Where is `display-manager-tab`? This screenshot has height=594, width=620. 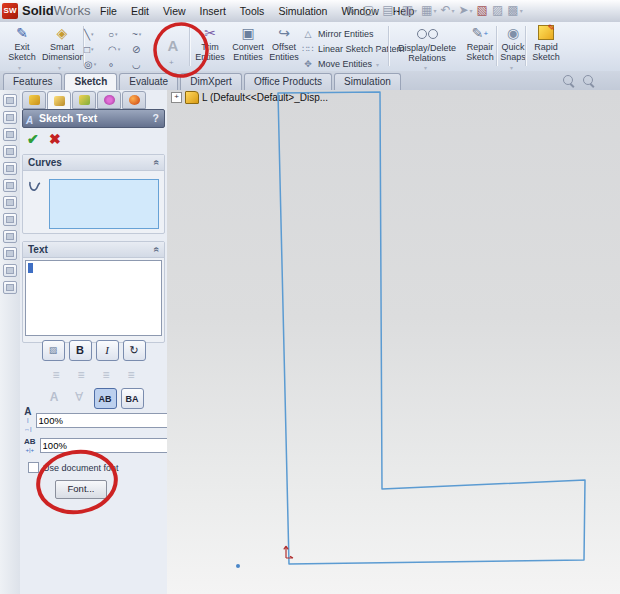
display-manager-tab is located at coordinates (134, 100).